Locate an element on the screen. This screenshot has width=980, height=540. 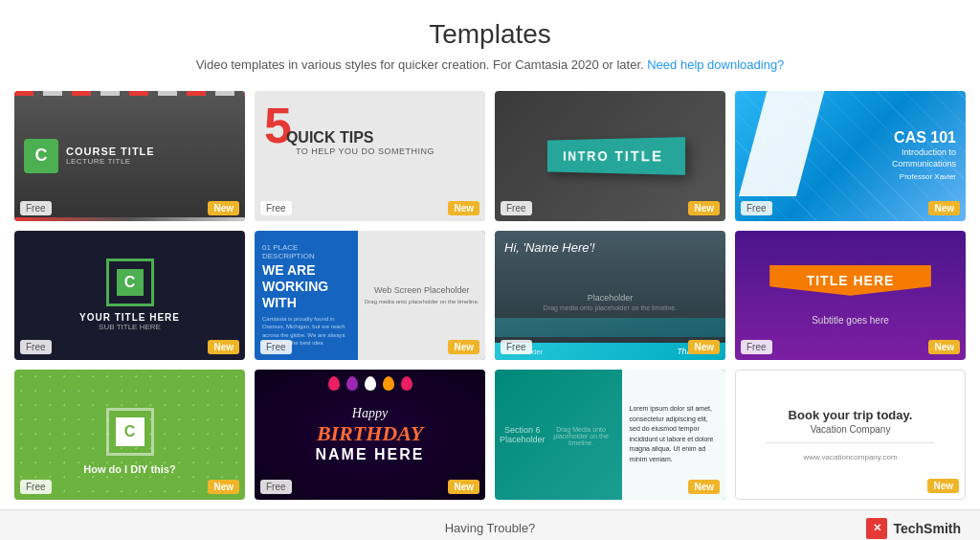
book-title: Book your trip today. is located at coordinates (851, 416).